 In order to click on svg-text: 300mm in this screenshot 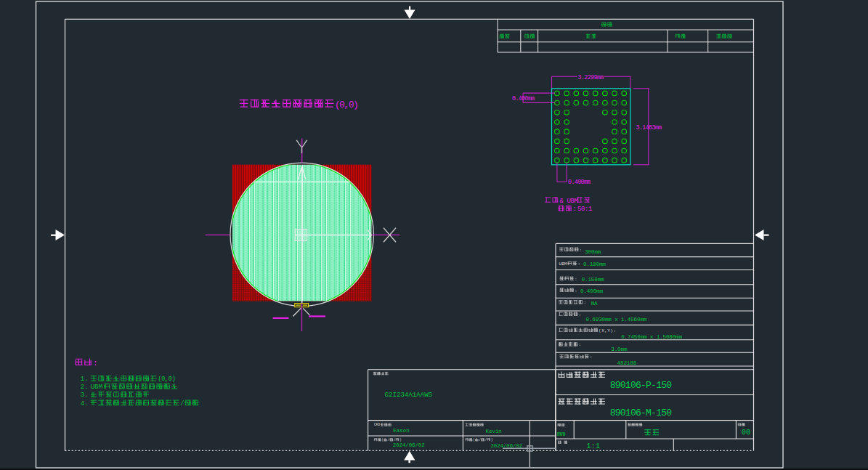, I will do `click(593, 252)`.